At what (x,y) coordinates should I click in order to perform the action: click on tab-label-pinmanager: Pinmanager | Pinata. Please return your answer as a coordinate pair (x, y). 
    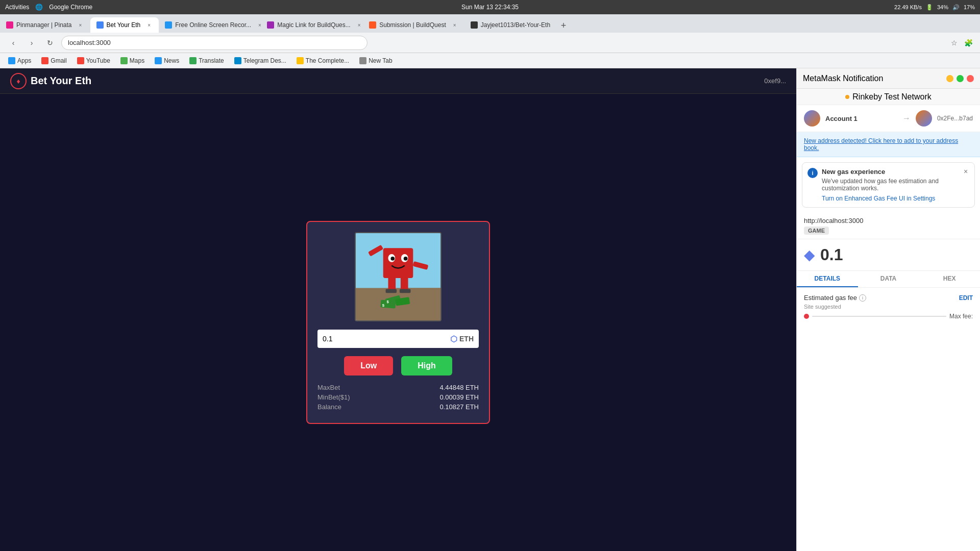
    Looking at the image, I should click on (44, 25).